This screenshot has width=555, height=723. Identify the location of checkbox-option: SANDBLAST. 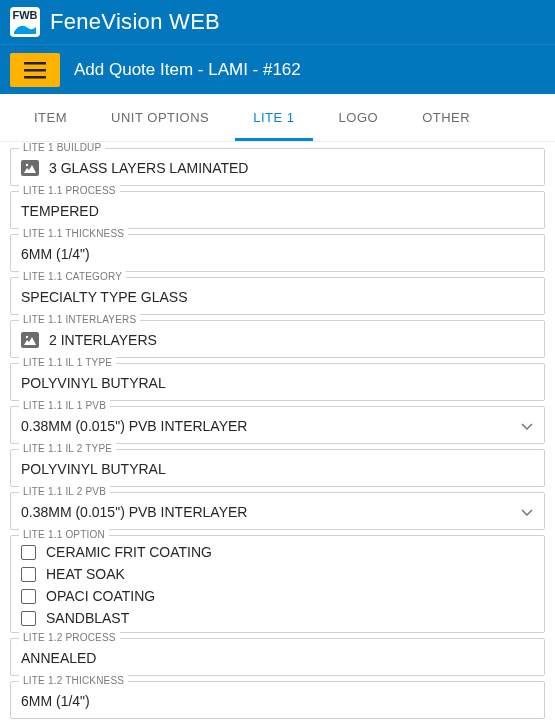
(278, 618).